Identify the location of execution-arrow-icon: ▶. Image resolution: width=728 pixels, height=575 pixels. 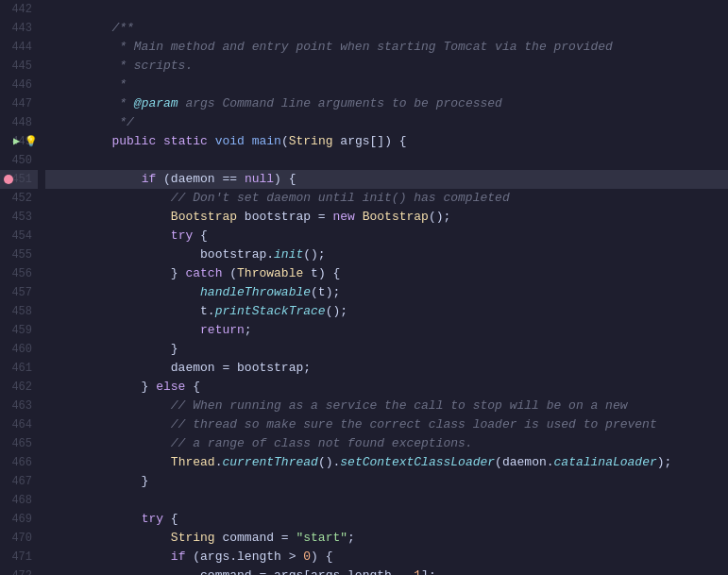
(17, 142).